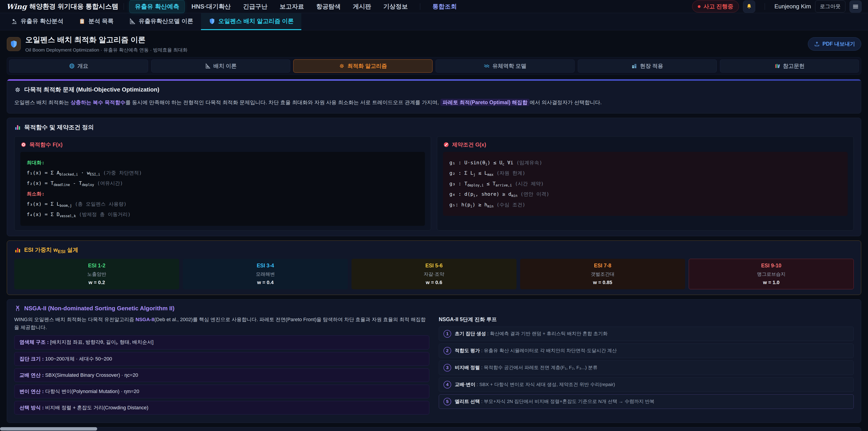 This screenshot has width=868, height=431. What do you see at coordinates (646, 205) in the screenshot?
I see `formula-line: g₅: h(pi) ≥ hmin (수심 조건)` at bounding box center [646, 205].